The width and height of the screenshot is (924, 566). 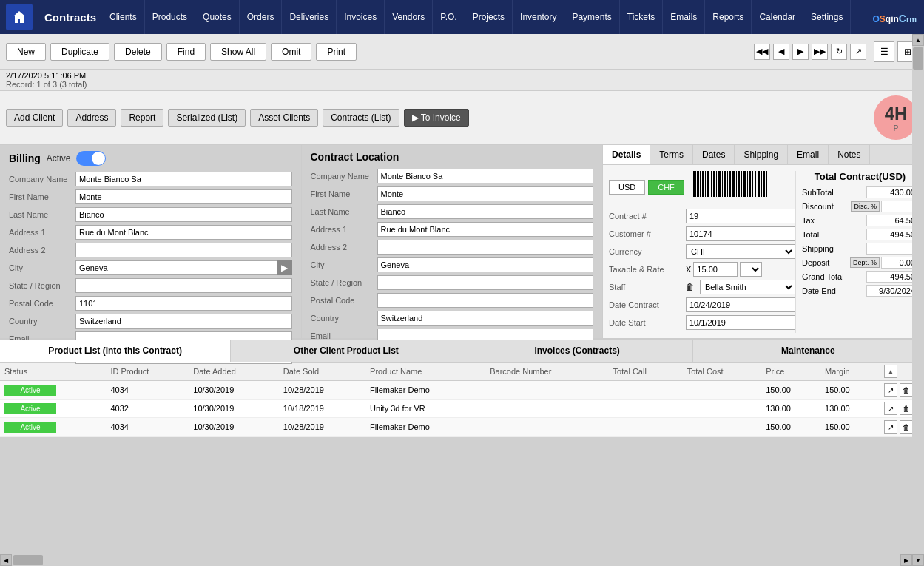 What do you see at coordinates (741, 252) in the screenshot?
I see `currency-select: CHF` at bounding box center [741, 252].